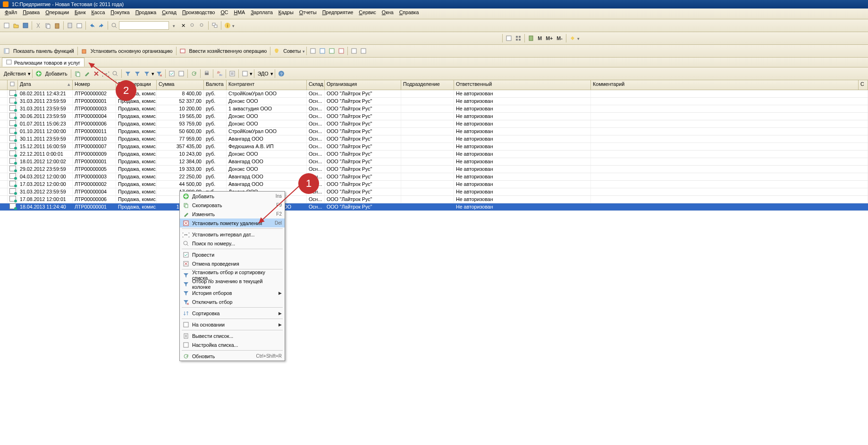 Image resolution: width=868 pixels, height=445 pixels. I want to click on table-row: 30.06.2011 23:59:59ЛТР00000004Продажа, к…, so click(434, 117).